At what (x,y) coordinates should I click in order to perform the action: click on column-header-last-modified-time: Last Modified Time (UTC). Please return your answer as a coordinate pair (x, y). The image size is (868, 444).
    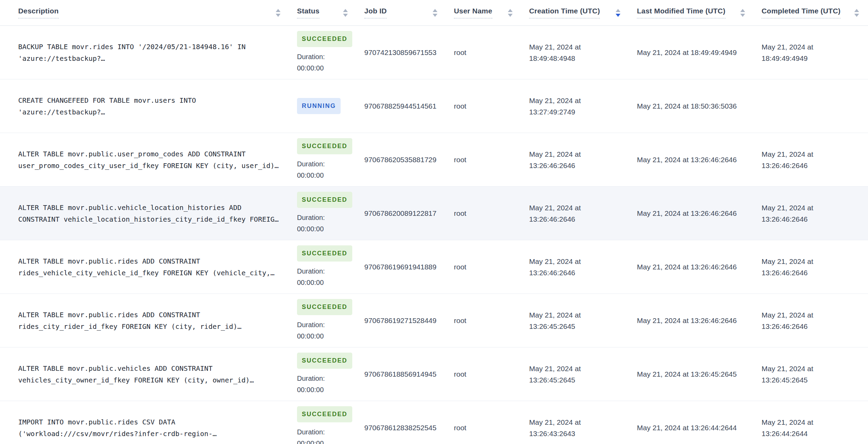
    Looking at the image, I should click on (699, 13).